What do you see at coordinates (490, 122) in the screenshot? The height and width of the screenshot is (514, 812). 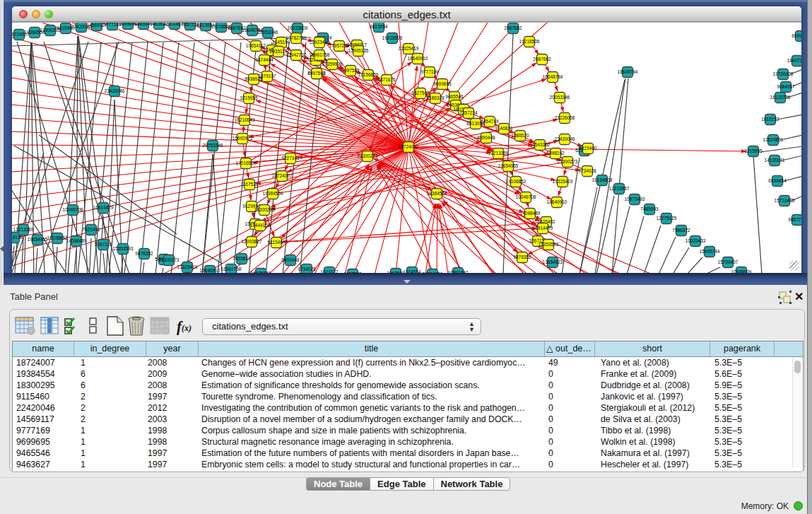 I see `svg-text: 8454749` at bounding box center [490, 122].